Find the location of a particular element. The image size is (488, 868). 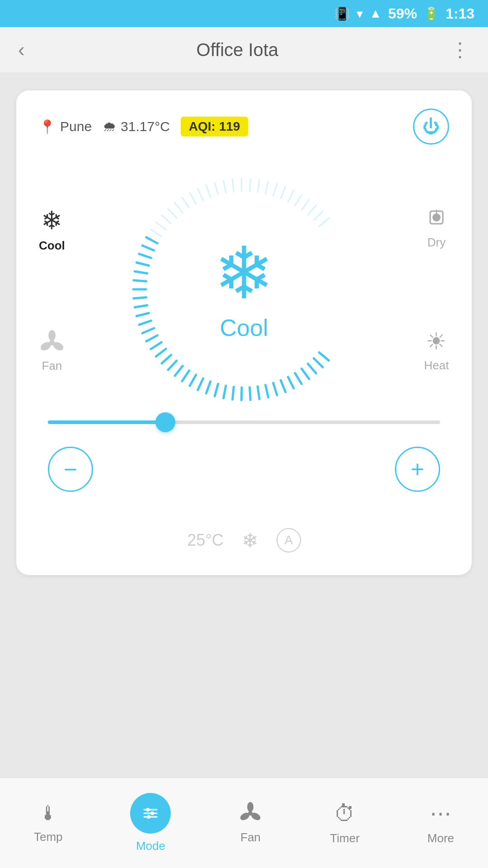

weather-temp-info: 🌧 31.17°C is located at coordinates (136, 127).